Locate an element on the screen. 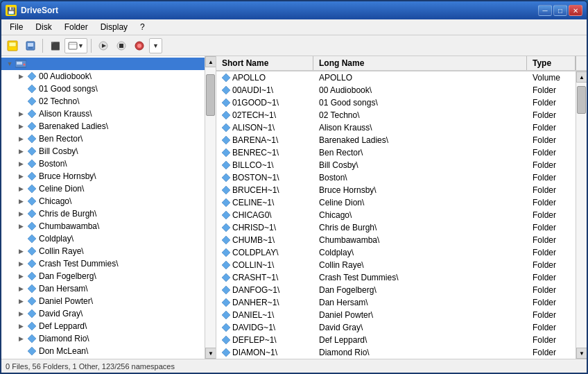  list-row: CHUMB~1\ Chumbawamba\ Folder is located at coordinates (396, 240).